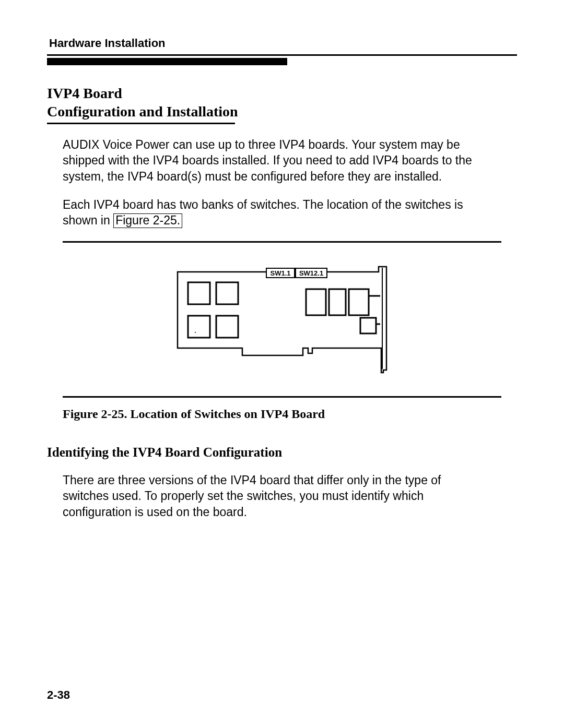 This screenshot has width=564, height=728. Describe the element at coordinates (282, 55) in the screenshot. I see `header-rule-thin` at that location.